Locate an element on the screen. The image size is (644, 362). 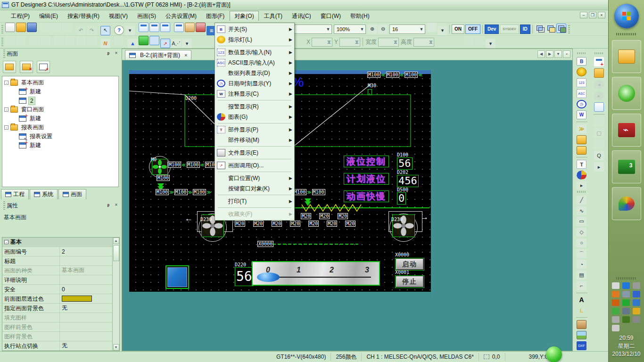
caption-anim-speed: 动画快慢 is located at coordinates (366, 196).